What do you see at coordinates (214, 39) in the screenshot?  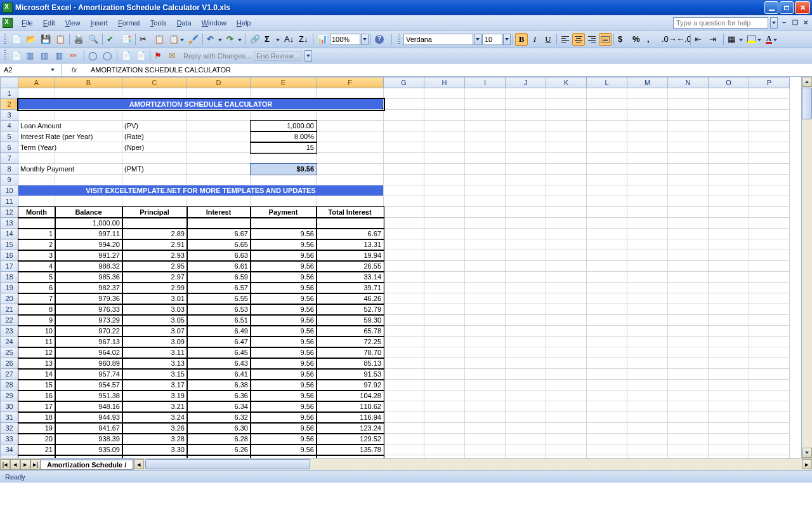 I see `undo-button` at bounding box center [214, 39].